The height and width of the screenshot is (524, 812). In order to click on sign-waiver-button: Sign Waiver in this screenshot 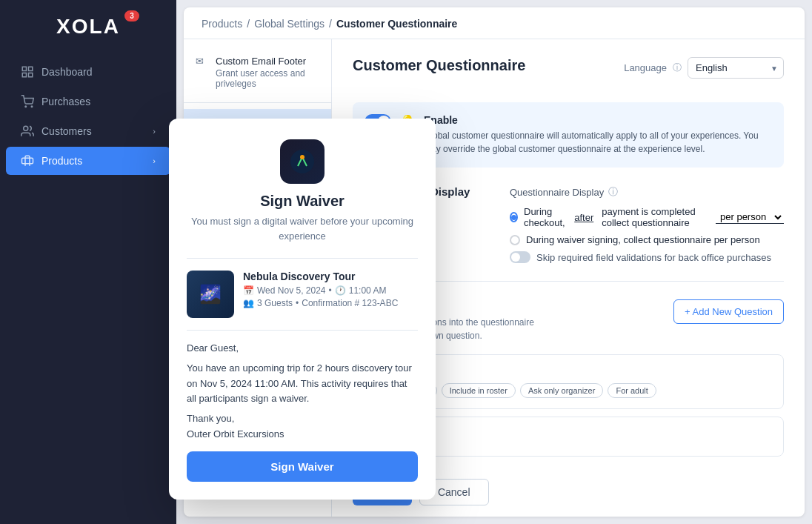, I will do `click(302, 467)`.